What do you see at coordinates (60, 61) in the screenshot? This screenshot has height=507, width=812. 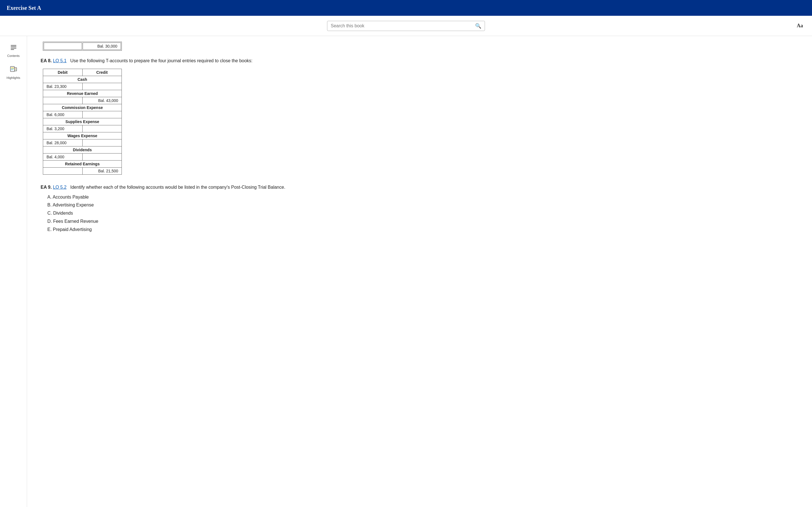 I see `ea8-lo-link: LO 5.1` at bounding box center [60, 61].